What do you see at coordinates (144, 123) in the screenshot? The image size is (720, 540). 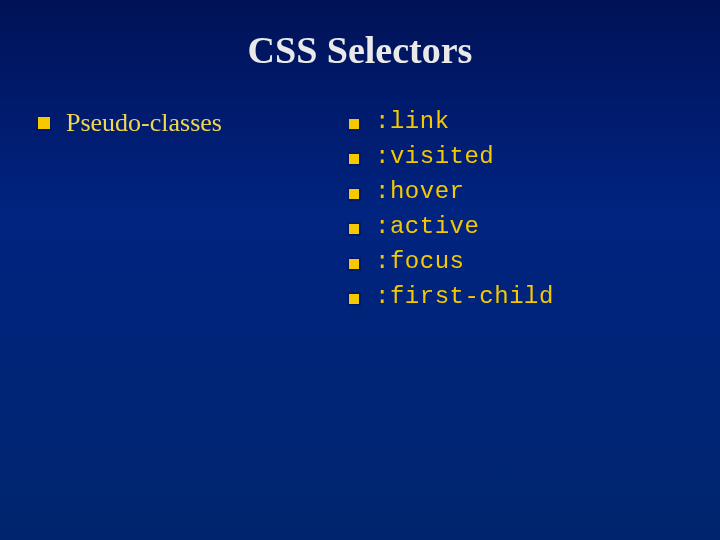 I see `left-heading: Pseudo-classes` at bounding box center [144, 123].